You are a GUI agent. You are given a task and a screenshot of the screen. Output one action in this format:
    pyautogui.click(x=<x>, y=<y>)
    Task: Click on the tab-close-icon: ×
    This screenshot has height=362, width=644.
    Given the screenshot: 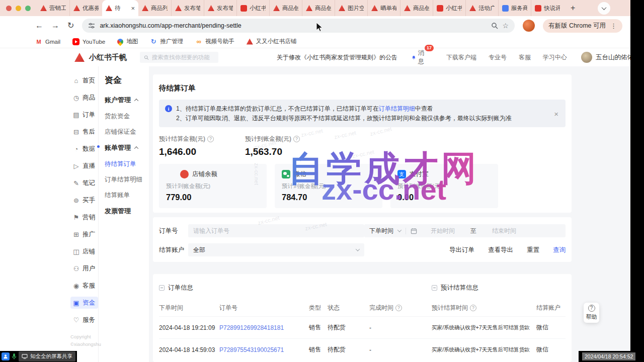 What is the action you would take?
    pyautogui.click(x=133, y=8)
    